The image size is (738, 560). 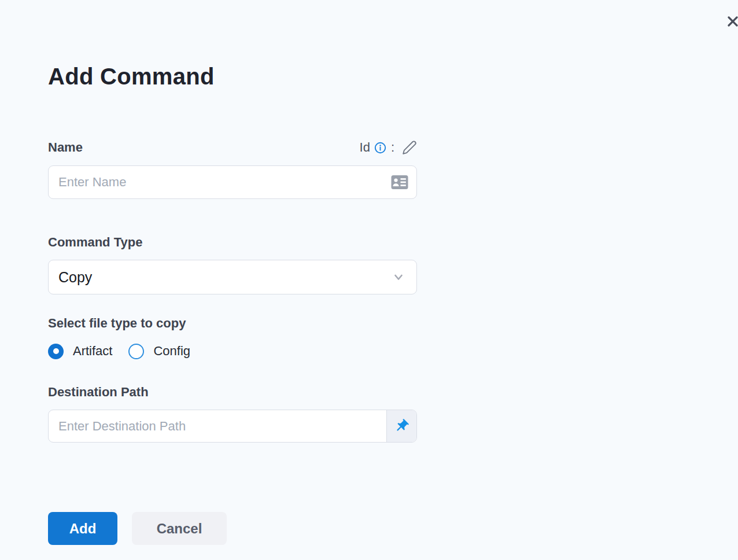 I want to click on radio-option-config: Config, so click(x=160, y=352).